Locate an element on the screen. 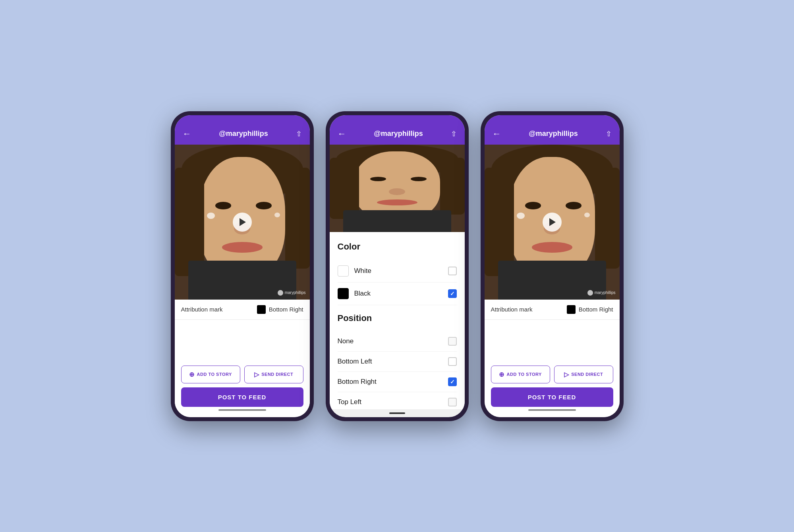  bottom-left-label: Bottom Left is located at coordinates (355, 362).